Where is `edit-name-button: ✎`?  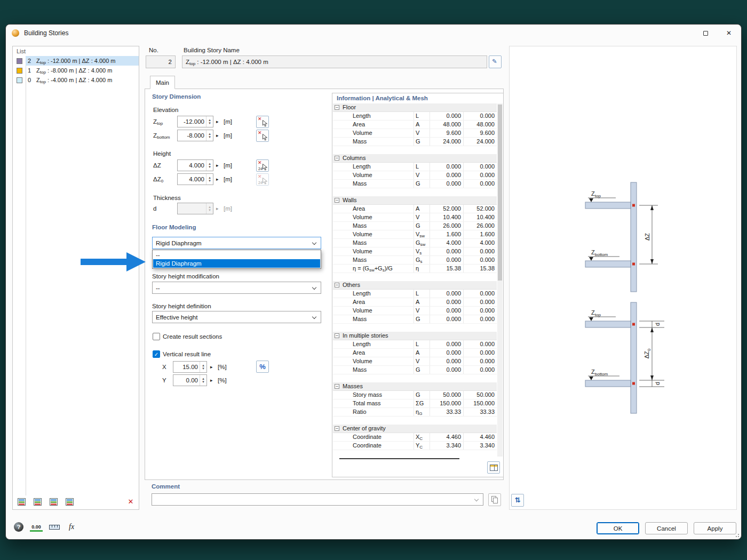 edit-name-button: ✎ is located at coordinates (495, 62).